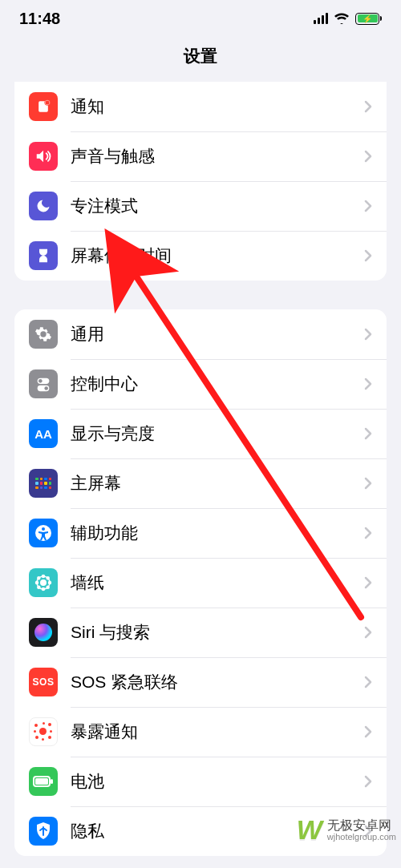 The image size is (401, 868). I want to click on row-label: 屏幕使用时间, so click(217, 256).